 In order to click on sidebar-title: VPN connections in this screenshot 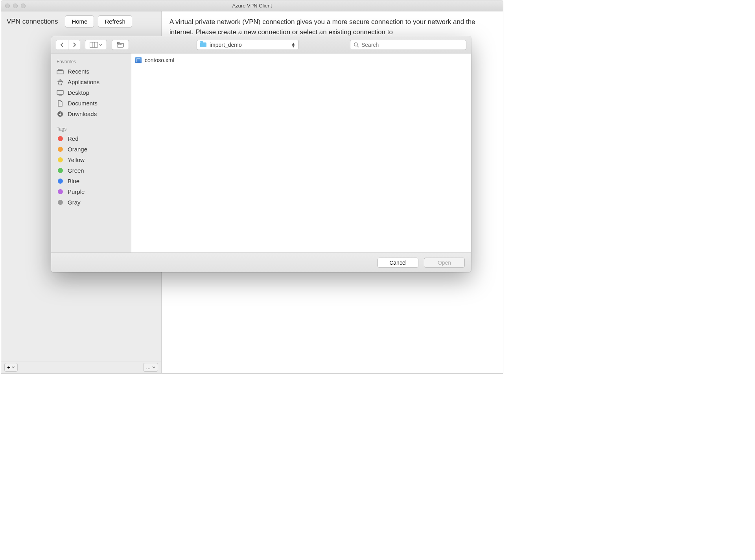, I will do `click(32, 22)`.